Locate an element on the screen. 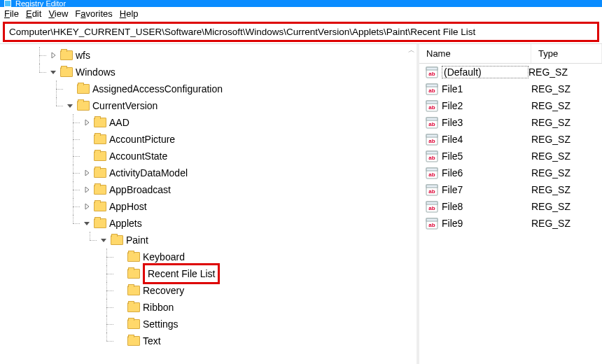 The width and height of the screenshot is (602, 364). title-bar: Registry Editor is located at coordinates (301, 4).